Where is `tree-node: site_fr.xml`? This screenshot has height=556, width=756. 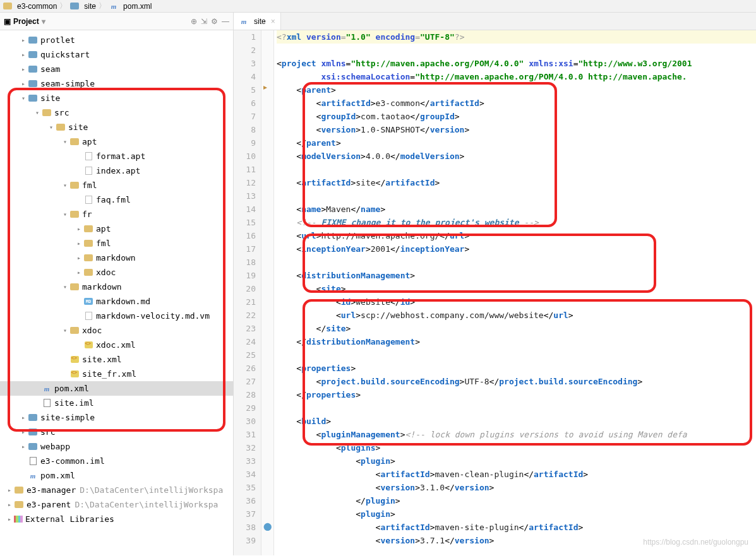 tree-node: site_fr.xml is located at coordinates (116, 374).